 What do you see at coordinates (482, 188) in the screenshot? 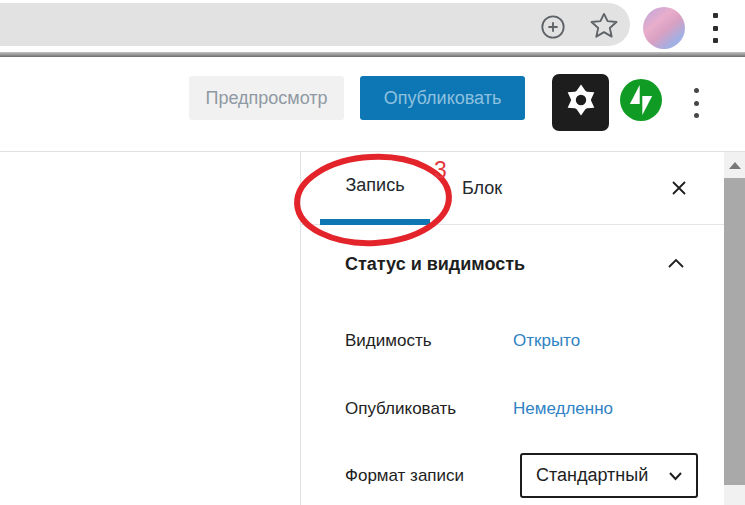
I see `tab-block: Блок` at bounding box center [482, 188].